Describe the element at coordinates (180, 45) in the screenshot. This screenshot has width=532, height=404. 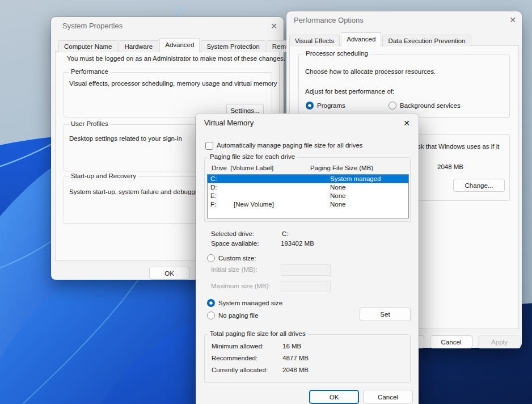
I see `tab-strip: Computer Name Hardware Advanced System P…` at that location.